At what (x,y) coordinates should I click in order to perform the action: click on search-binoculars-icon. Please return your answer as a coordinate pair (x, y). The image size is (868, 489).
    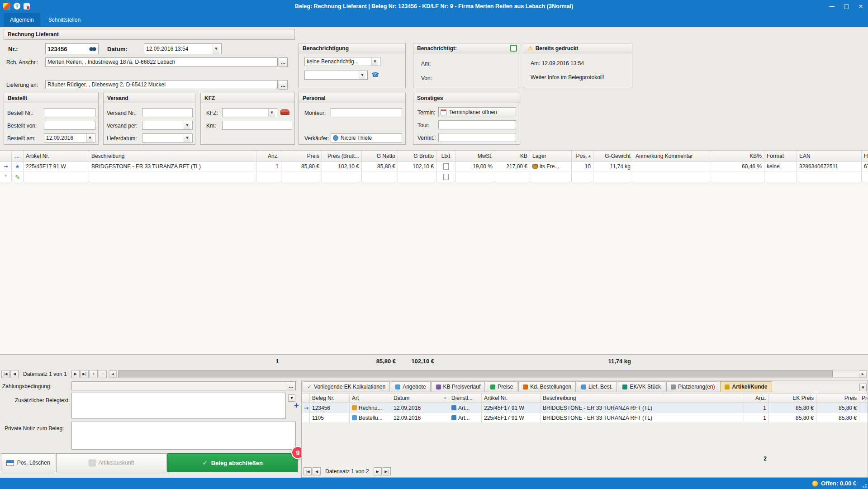
    Looking at the image, I should click on (93, 49).